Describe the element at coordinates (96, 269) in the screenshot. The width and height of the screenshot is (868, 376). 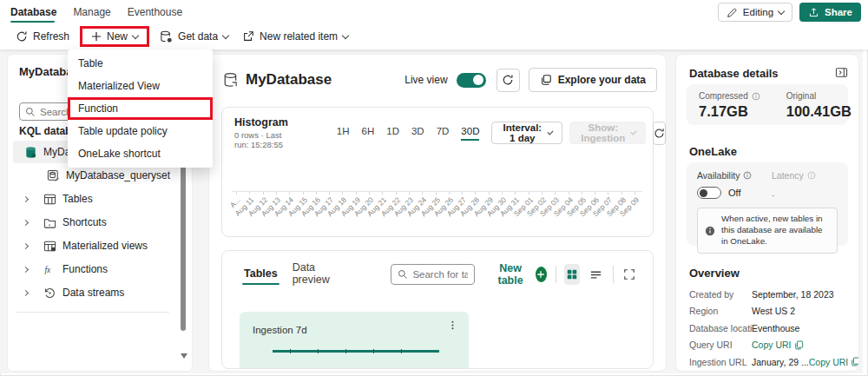
I see `sidebar-item-functions: fxFunctions` at that location.